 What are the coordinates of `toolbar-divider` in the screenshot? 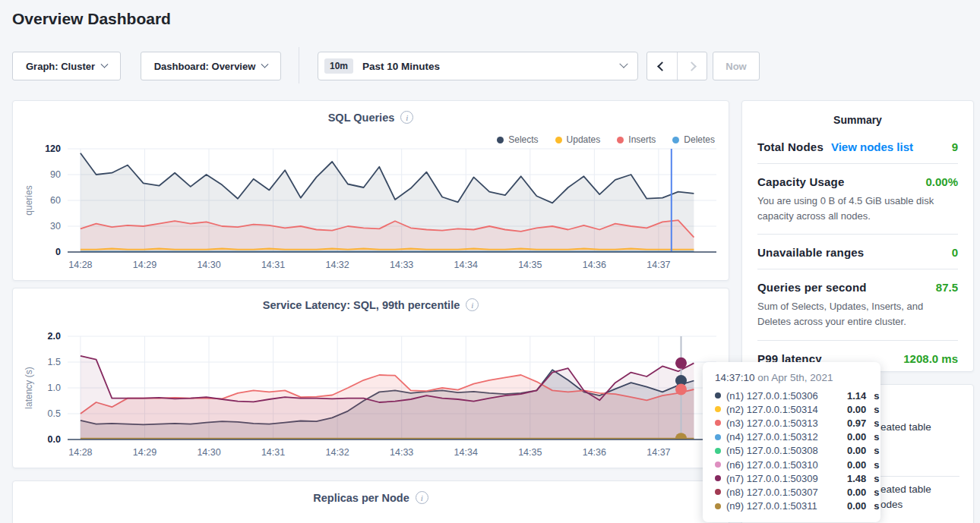 It's located at (299, 65).